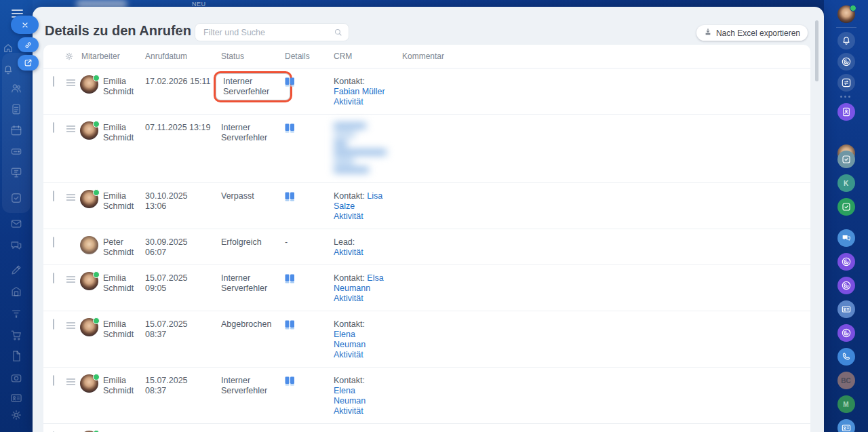  I want to click on employee-name: Emilia Schmidt, so click(124, 386).